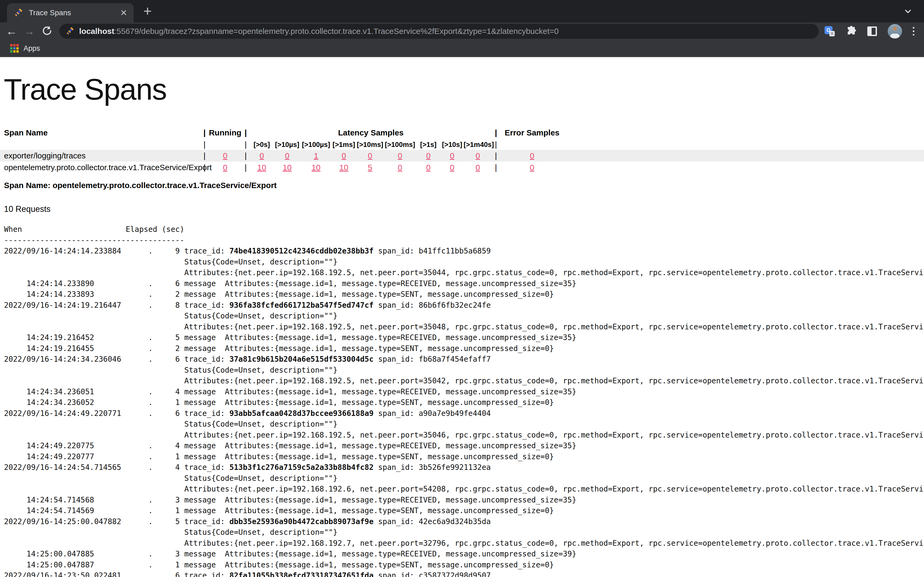  I want to click on bucket-label: [>10s], so click(452, 145).